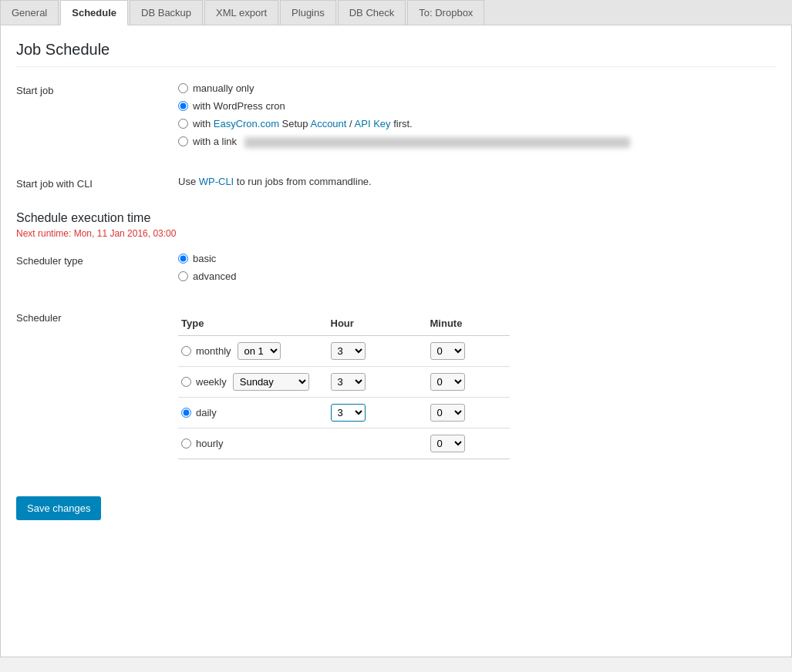 The width and height of the screenshot is (792, 672). What do you see at coordinates (396, 122) in the screenshot?
I see `start-job-row: Start job manually only with WordPress c…` at bounding box center [396, 122].